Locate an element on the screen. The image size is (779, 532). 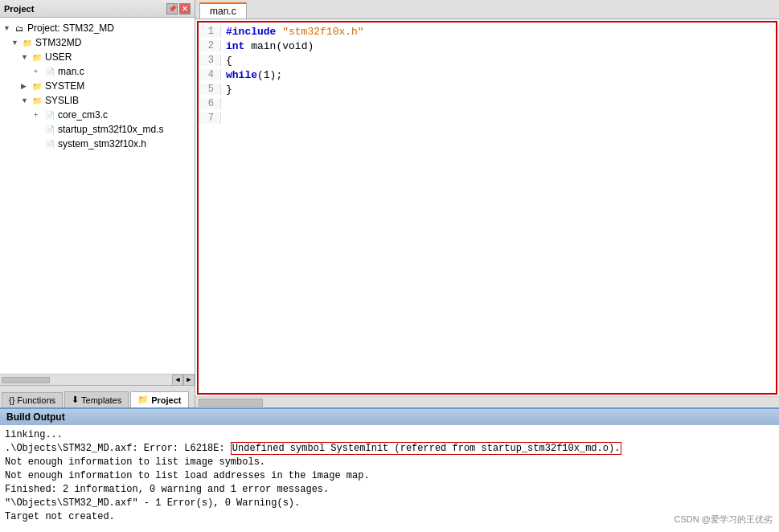
open-brace: { is located at coordinates (229, 61).